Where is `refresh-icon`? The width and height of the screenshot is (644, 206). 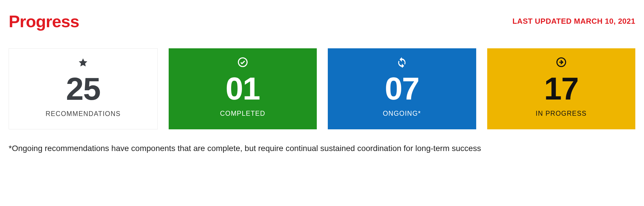 refresh-icon is located at coordinates (402, 62).